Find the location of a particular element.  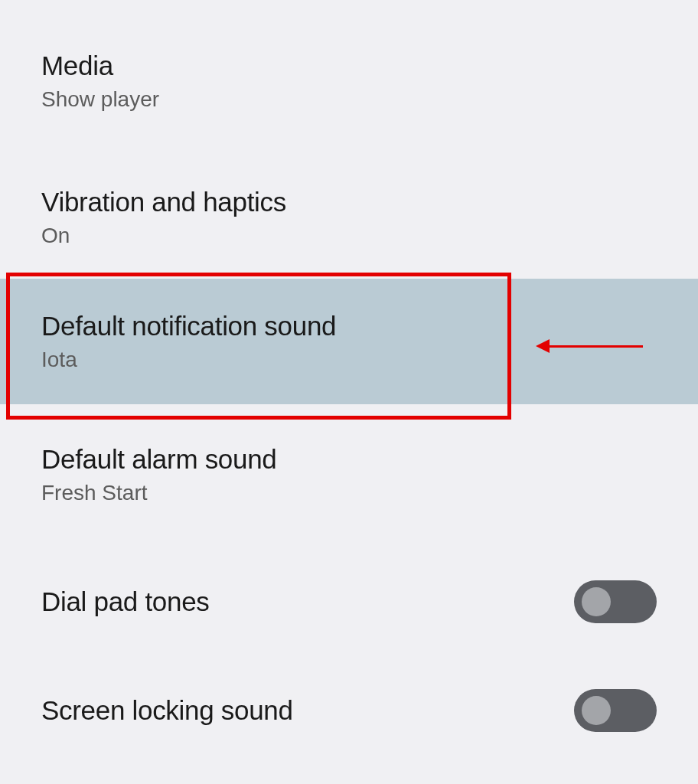

setting-text: Vibration and haptics On is located at coordinates (164, 217).